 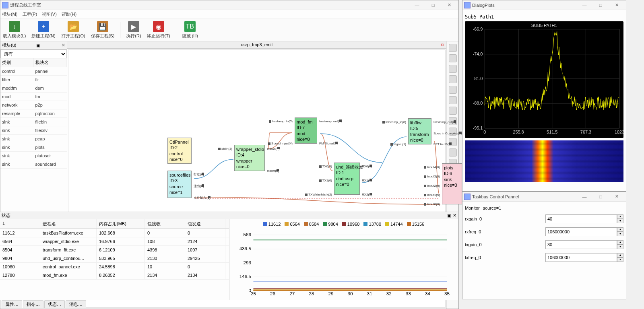 I want to click on toolbar-button: ▶执行(R), so click(x=134, y=30).